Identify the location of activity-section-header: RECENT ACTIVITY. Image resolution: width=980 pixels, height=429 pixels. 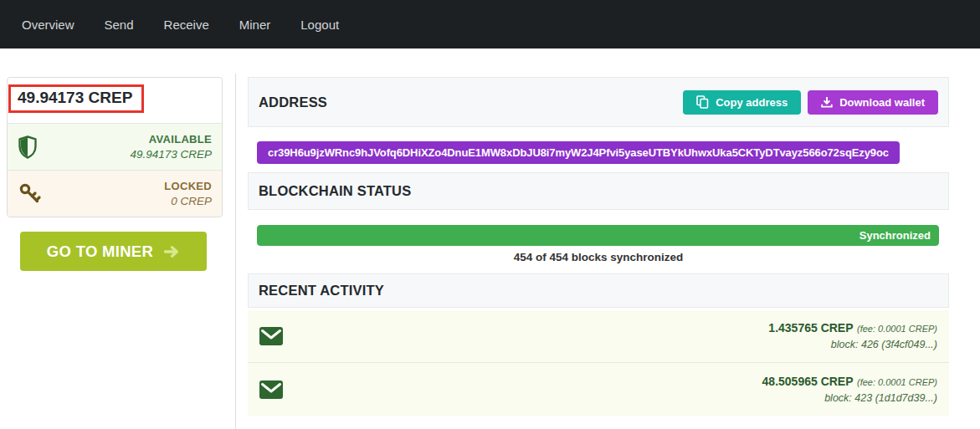
(598, 291).